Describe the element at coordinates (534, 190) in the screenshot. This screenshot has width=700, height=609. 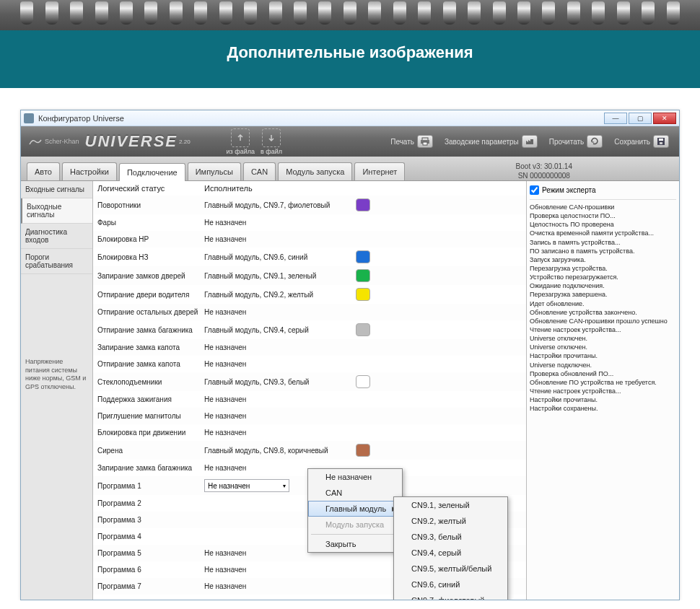
I see `expert-checkbox` at that location.